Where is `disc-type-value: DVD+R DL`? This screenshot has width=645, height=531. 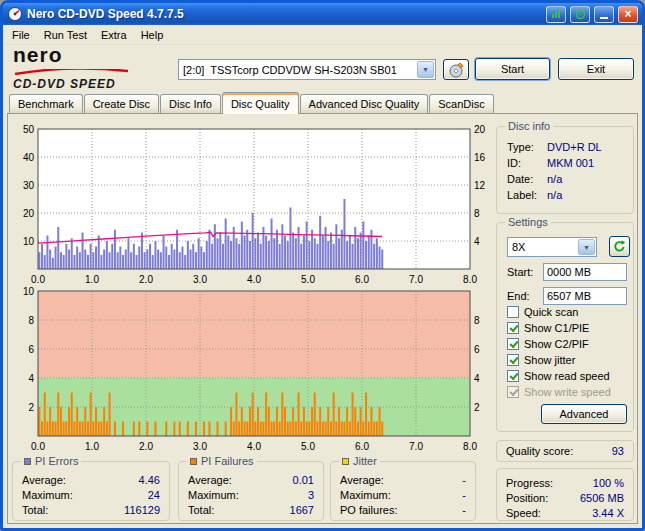 disc-type-value: DVD+R DL is located at coordinates (574, 147).